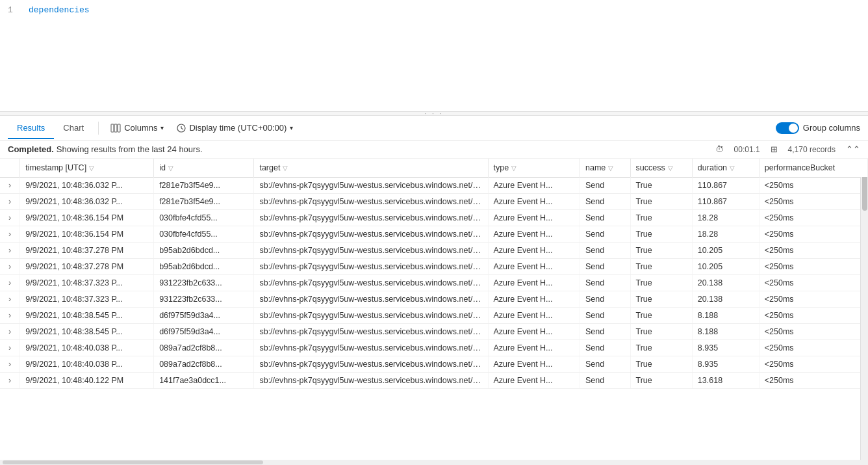 The height and width of the screenshot is (465, 868). I want to click on status-right: ⏱ 00:01.1 ⊞ 4,170 records ⌃⌃, so click(787, 150).